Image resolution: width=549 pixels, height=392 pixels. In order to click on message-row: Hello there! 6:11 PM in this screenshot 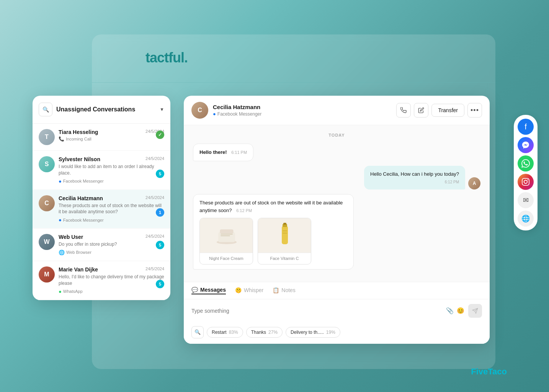, I will do `click(337, 152)`.